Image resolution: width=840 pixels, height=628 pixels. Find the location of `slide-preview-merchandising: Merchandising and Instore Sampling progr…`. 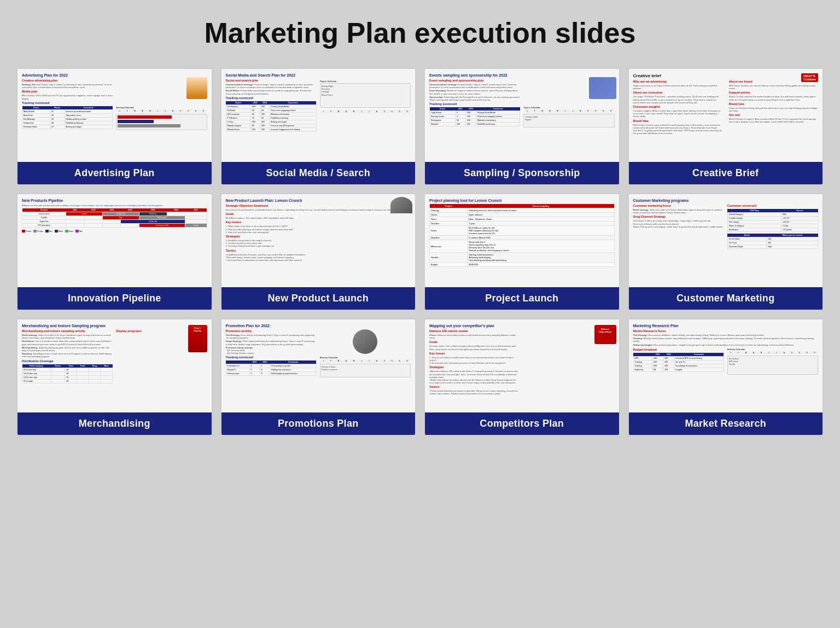

slide-preview-merchandising: Merchandising and Instore Sampling progr… is located at coordinates (115, 366).